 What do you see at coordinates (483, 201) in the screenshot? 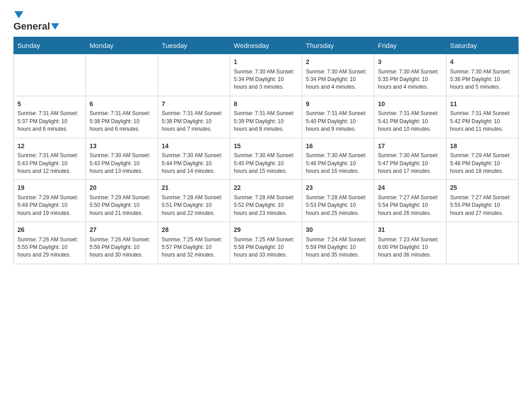
I see `calendar-cell: 25Sunrise: 7:27 AM Sunset: 5:55 PM Dayli…` at bounding box center [483, 201].